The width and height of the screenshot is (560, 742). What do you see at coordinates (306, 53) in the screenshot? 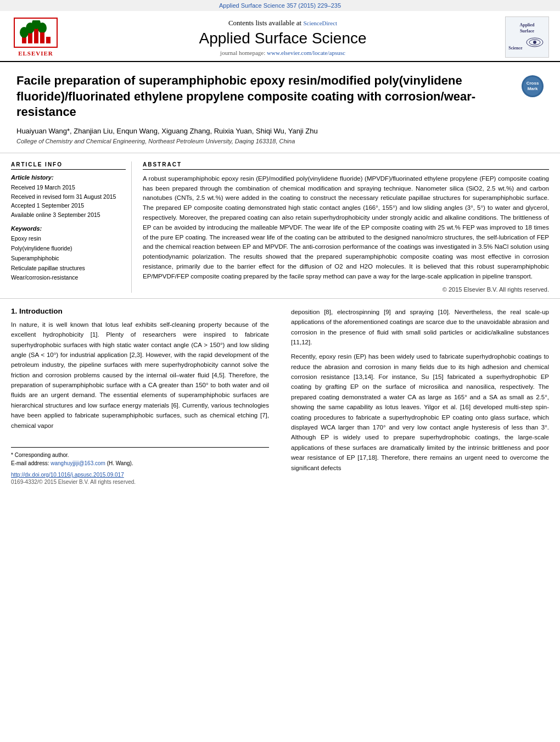
I see `homepage-url: www.elsevier.com/locate/apsusc` at bounding box center [306, 53].